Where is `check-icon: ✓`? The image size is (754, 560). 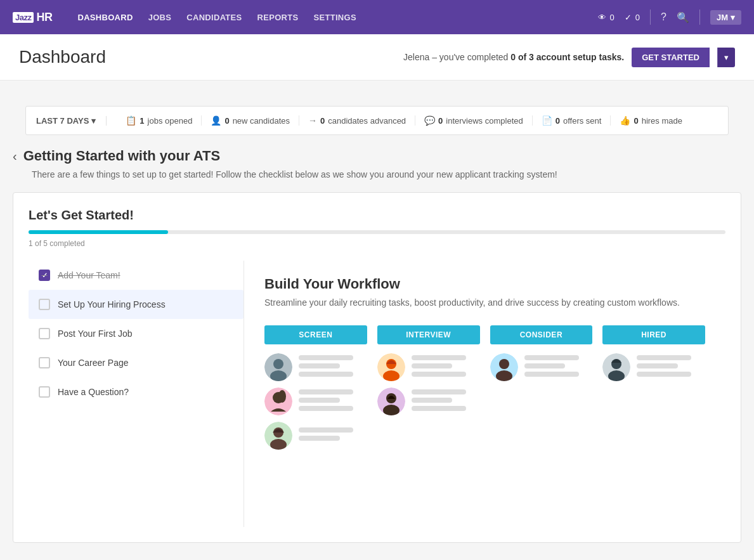 check-icon: ✓ is located at coordinates (628, 18).